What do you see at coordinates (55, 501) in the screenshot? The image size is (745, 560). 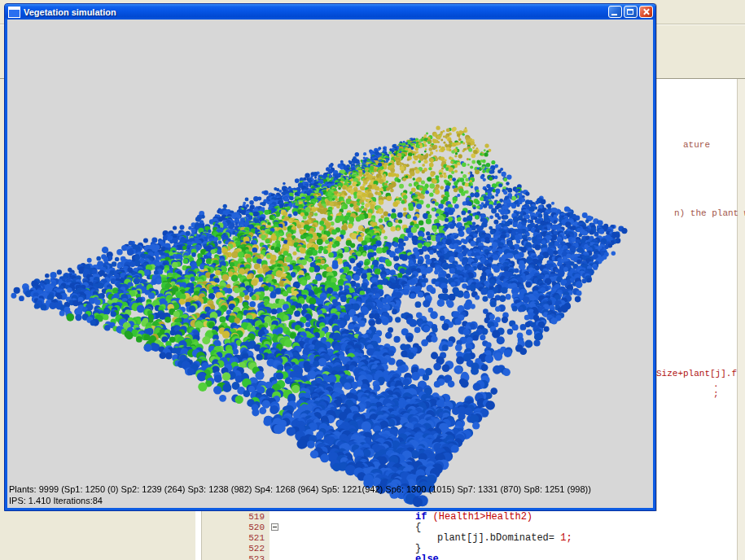 I see `ips-status-text: IPS: 1.410 Iterations:84` at bounding box center [55, 501].